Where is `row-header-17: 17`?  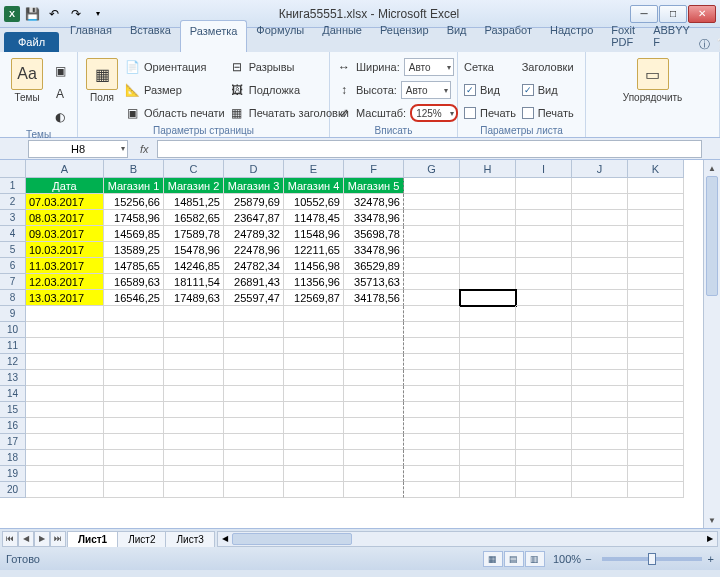 row-header-17: 17 is located at coordinates (13, 442).